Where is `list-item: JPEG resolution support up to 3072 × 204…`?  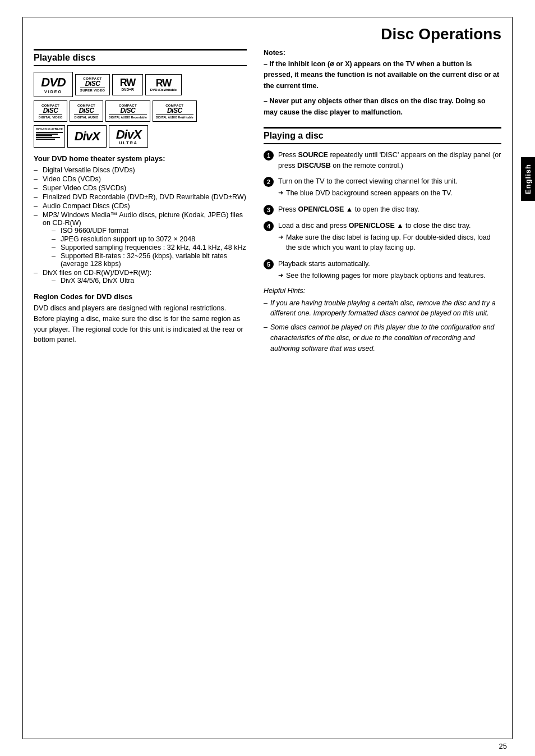 list-item: JPEG resolution support up to 3072 × 204… is located at coordinates (149, 239).